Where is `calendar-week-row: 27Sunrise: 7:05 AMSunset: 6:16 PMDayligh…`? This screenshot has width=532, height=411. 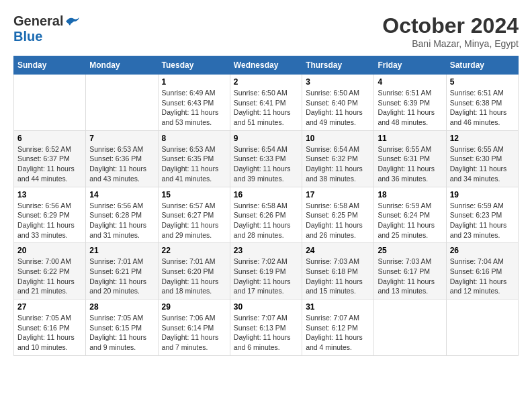 calendar-week-row: 27Sunrise: 7:05 AMSunset: 6:16 PMDayligh… is located at coordinates (266, 328).